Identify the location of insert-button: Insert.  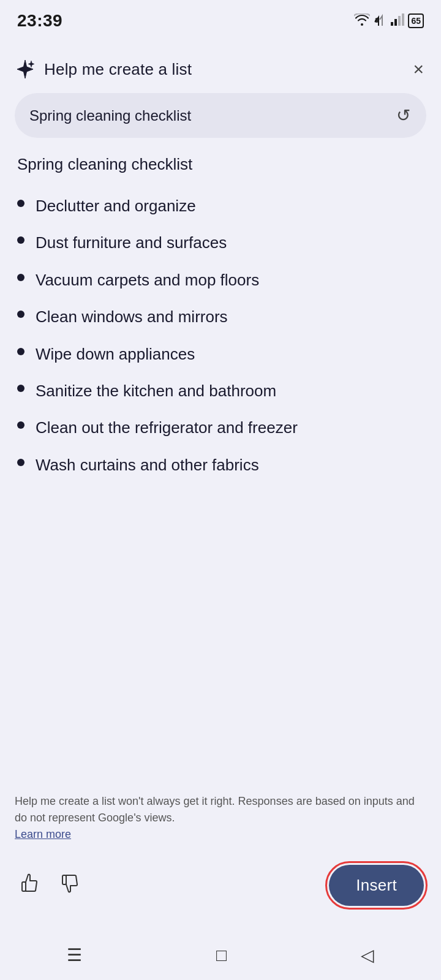
(376, 886).